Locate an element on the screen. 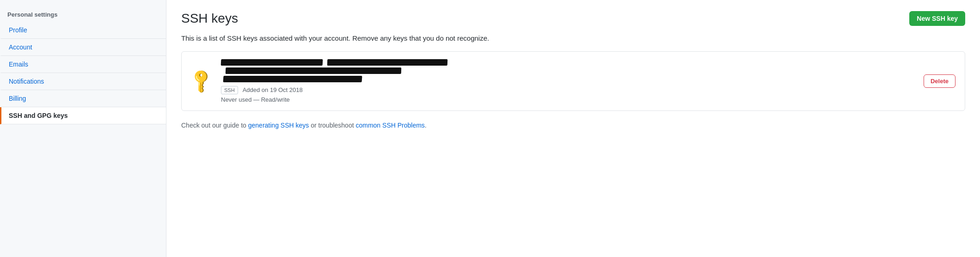 Image resolution: width=980 pixels, height=257 pixels. sidebar-item-profile: Profile is located at coordinates (83, 31).